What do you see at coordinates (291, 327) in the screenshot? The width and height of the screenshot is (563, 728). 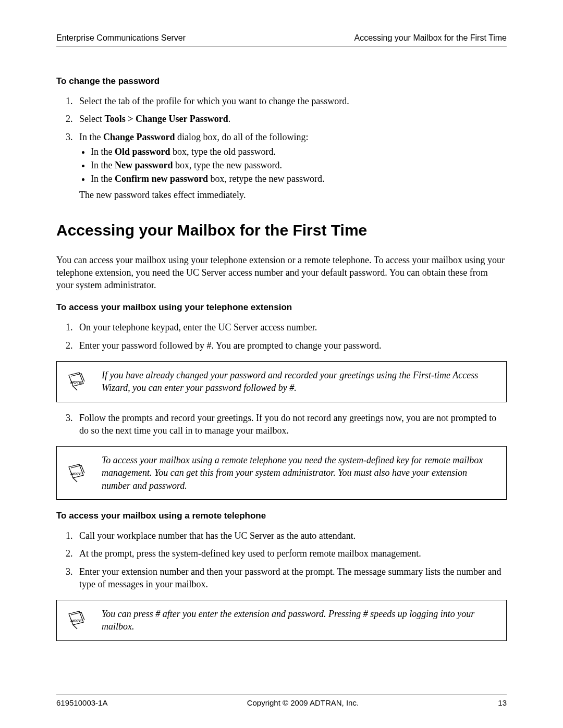 I see `list-item: On your telephone keypad, enter the UC S…` at bounding box center [291, 327].